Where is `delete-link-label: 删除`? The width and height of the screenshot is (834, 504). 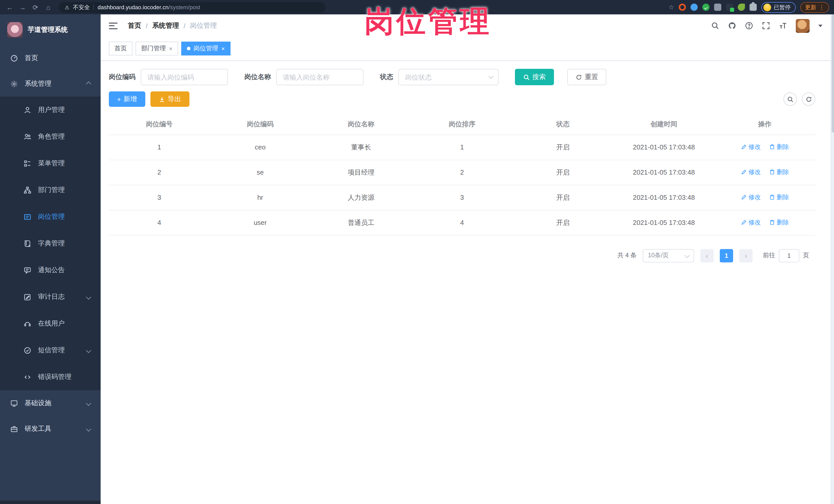 delete-link-label: 删除 is located at coordinates (783, 197).